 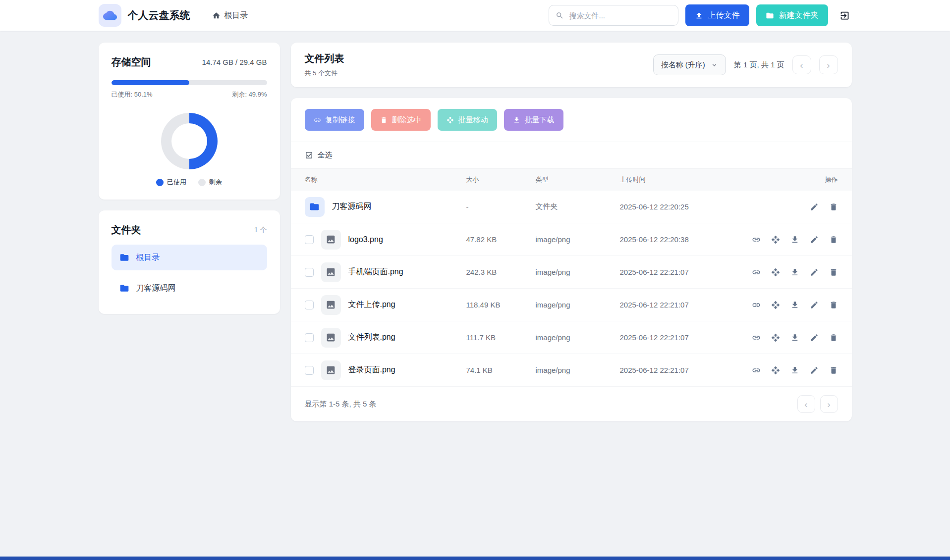 I want to click on legend-used-label: 已使用, so click(x=176, y=182).